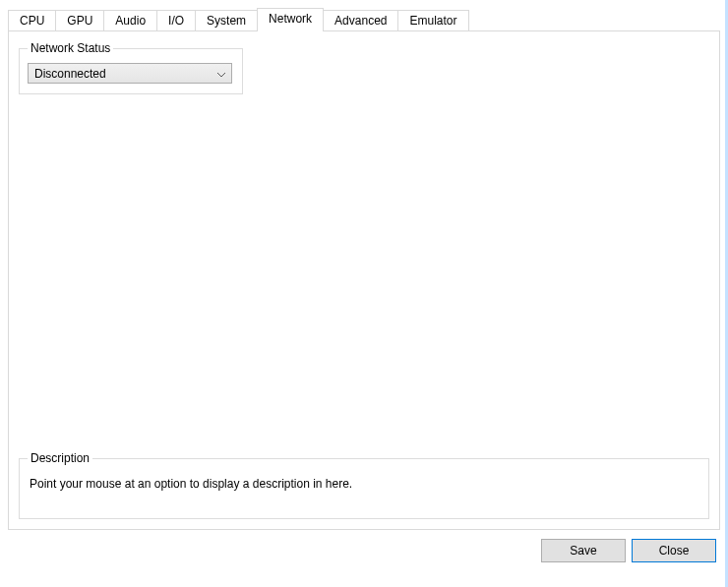 Image resolution: width=728 pixels, height=587 pixels. I want to click on network-status-label: Network Status, so click(71, 48).